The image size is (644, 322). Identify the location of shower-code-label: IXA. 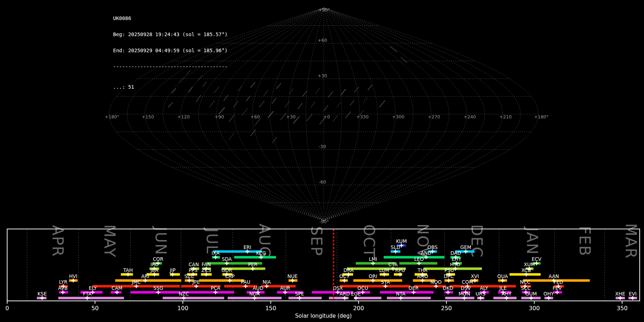
(215, 253).